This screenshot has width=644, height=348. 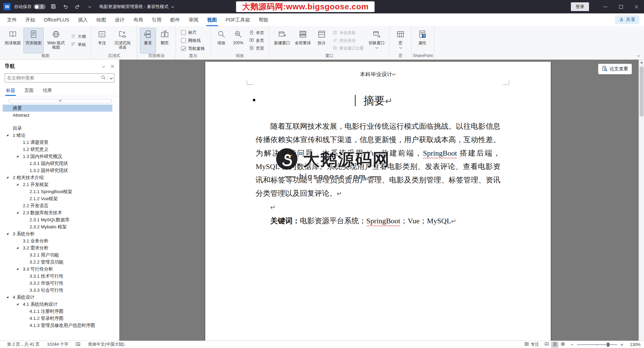 I want to click on switch-windows-button: 切换窗口, so click(x=377, y=41).